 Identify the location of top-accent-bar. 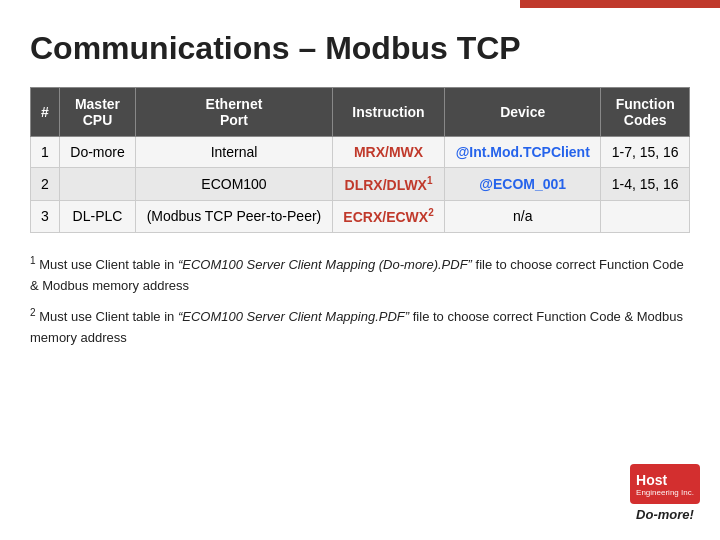
(620, 4).